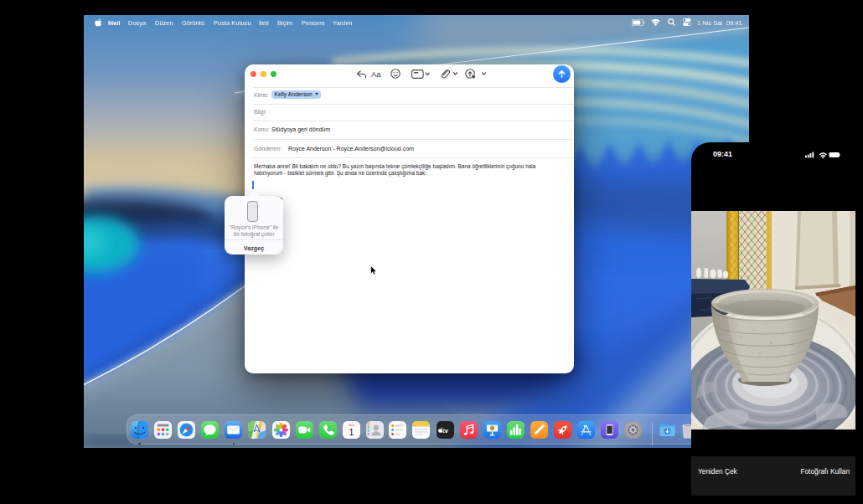 This screenshot has width=863, height=504. Describe the element at coordinates (351, 432) in the screenshot. I see `svg-text: 1` at that location.